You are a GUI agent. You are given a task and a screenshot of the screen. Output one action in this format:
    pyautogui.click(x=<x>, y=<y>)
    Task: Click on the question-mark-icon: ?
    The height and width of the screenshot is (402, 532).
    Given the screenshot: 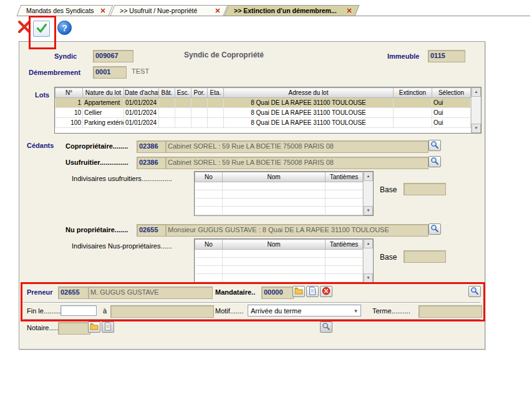 What is the action you would take?
    pyautogui.click(x=65, y=28)
    